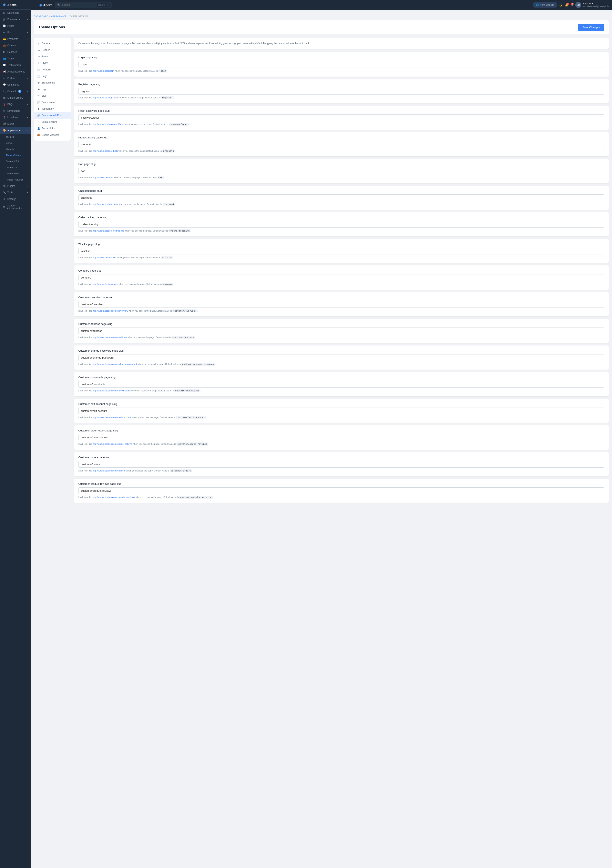 This screenshot has height=868, width=612. I want to click on slug-input-customer-downloads, so click(341, 384).